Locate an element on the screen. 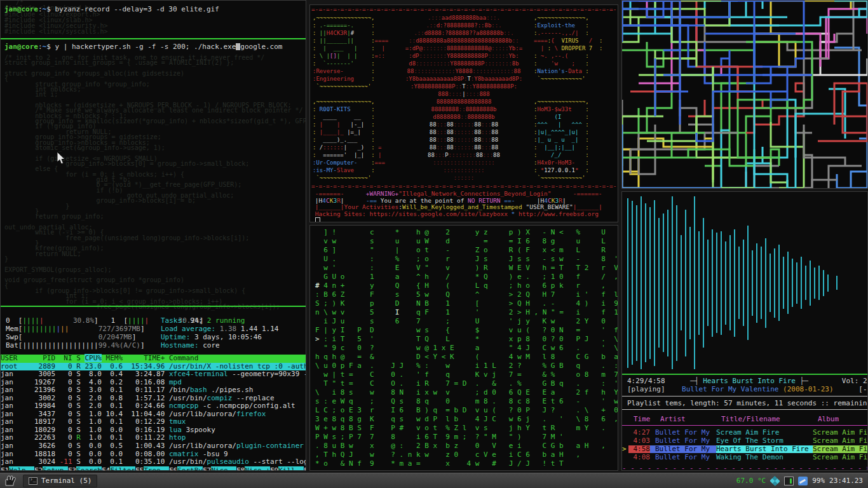  fkey: F5 is located at coordinates (140, 469).